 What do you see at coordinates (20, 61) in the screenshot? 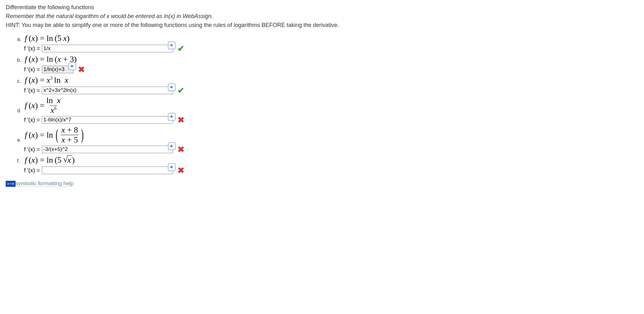
I see `part-letter-b: b.` at bounding box center [20, 61].